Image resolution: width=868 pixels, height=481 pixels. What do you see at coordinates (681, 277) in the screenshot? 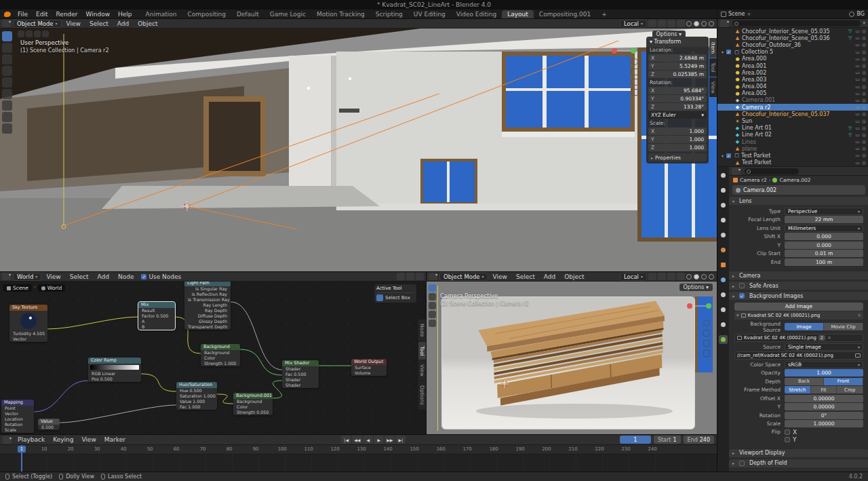
I see `vp-cam-xray-icon` at bounding box center [681, 277].